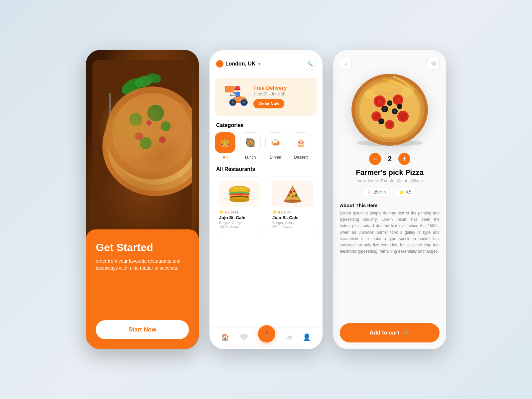 This screenshot has height=399, width=532. I want to click on restaurant2-distance: 160 m Away, so click(293, 227).